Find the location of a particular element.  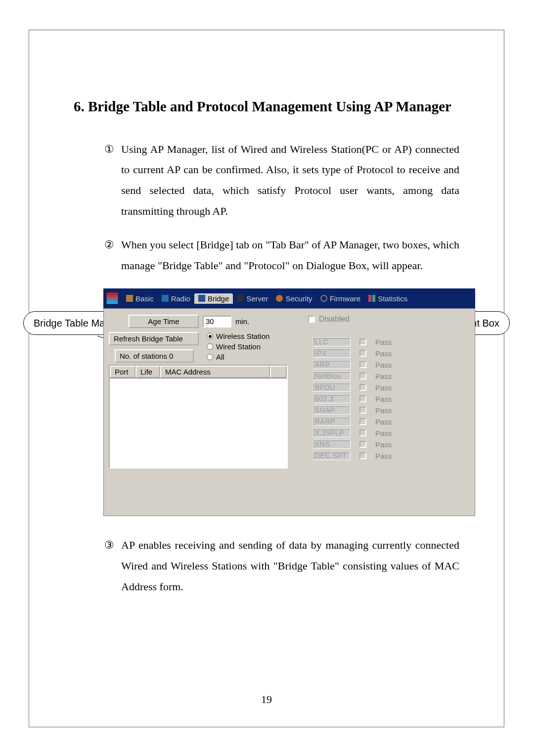

list-item: ③ AP enables receiving and sending of da… is located at coordinates (282, 566).